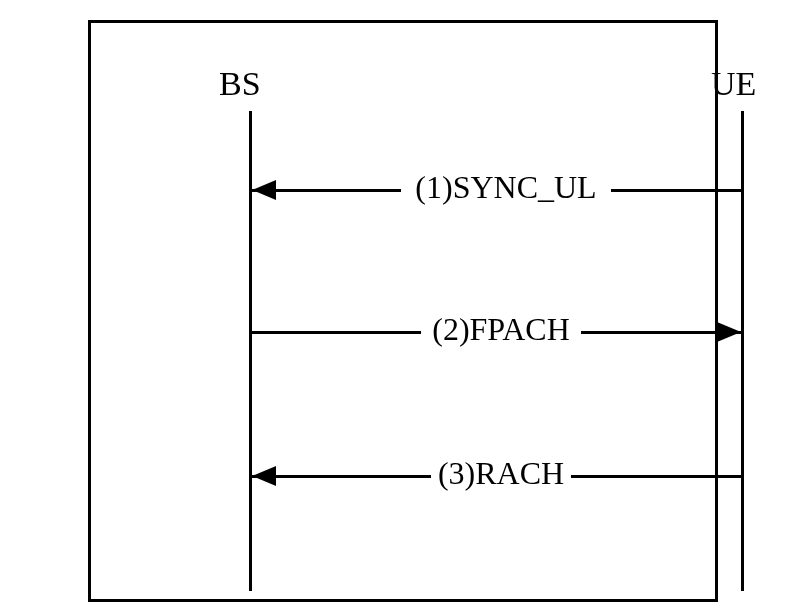 Image resolution: width=800 pixels, height=616 pixels. What do you see at coordinates (506, 188) in the screenshot?
I see `message-label-1: (1)SYNC_UL` at bounding box center [506, 188].